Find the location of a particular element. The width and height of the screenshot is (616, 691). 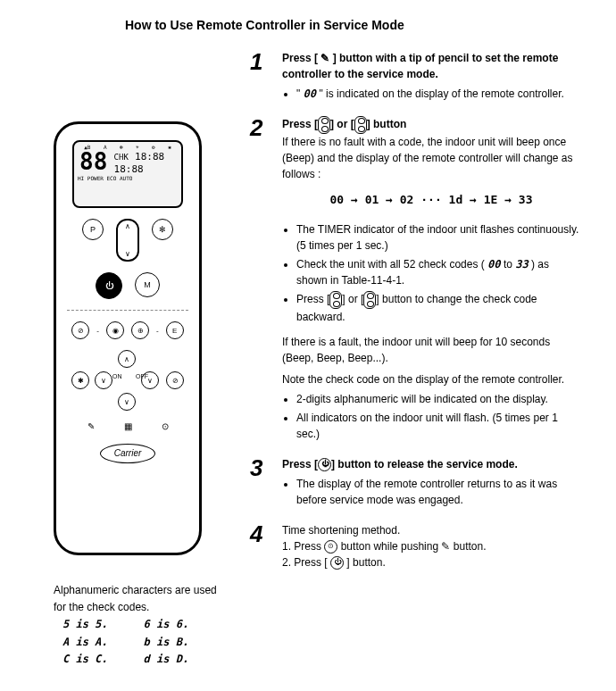

btn-d: E is located at coordinates (175, 330).